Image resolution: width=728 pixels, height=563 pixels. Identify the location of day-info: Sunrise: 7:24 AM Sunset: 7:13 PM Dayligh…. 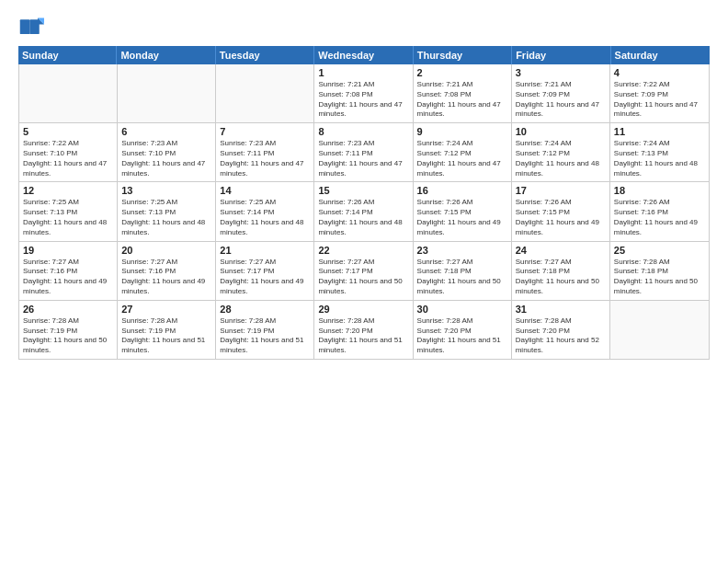
(660, 158).